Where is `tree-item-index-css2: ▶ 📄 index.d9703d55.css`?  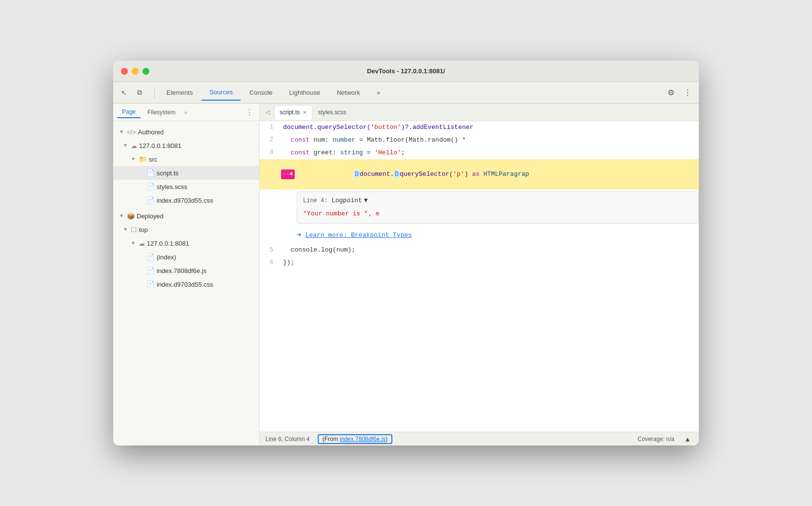
tree-item-index-css2: ▶ 📄 index.d9703d55.css is located at coordinates (186, 284).